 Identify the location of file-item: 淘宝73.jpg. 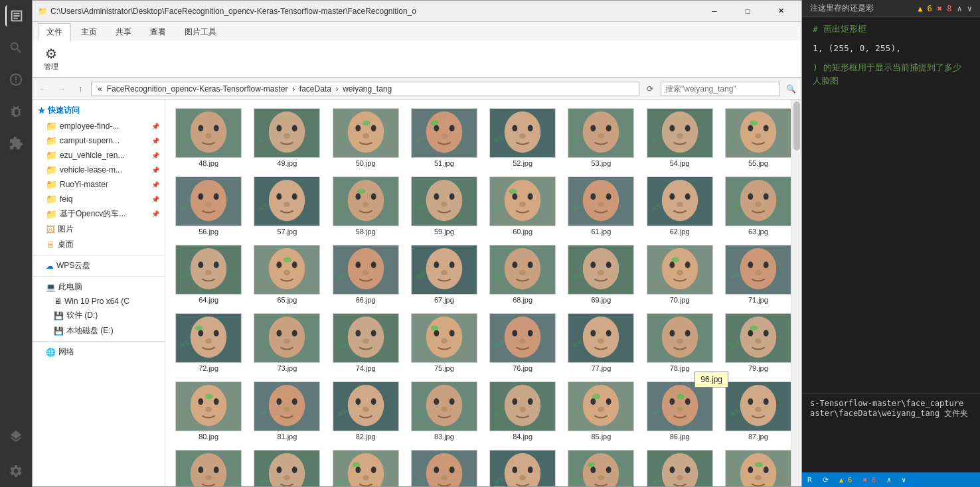
(287, 342).